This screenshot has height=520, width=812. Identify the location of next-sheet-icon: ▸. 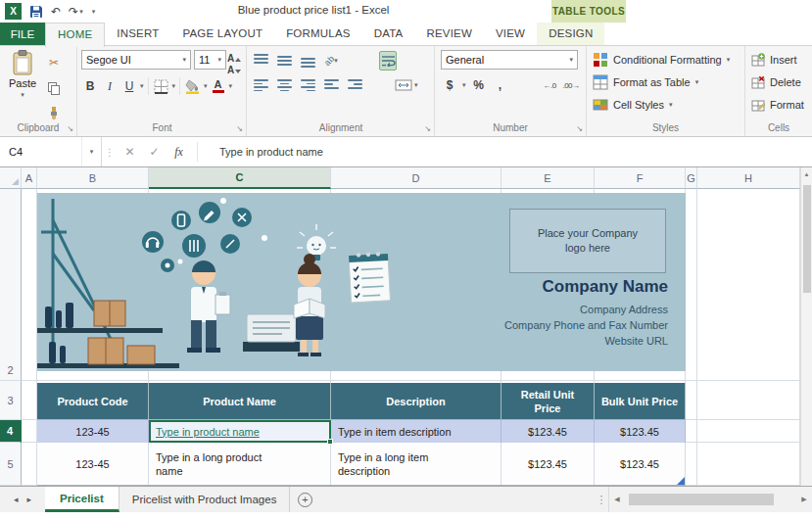
(29, 499).